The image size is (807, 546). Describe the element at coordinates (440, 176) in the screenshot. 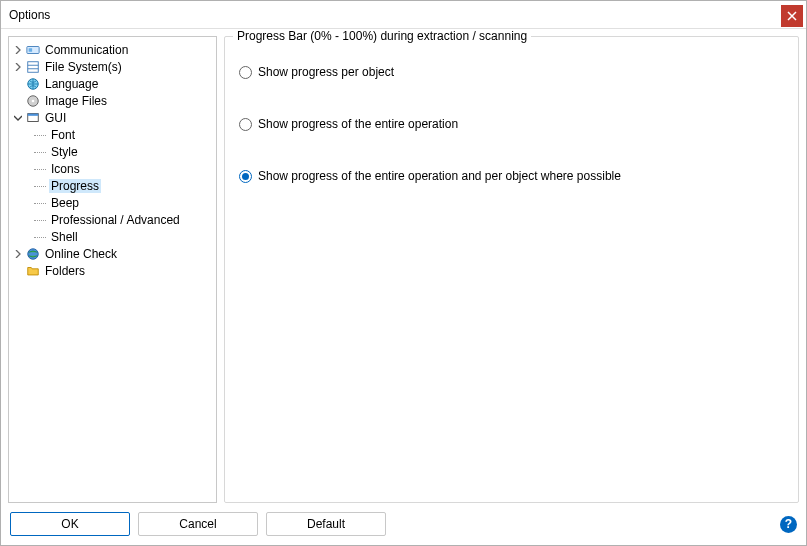

I see `radio-label: Show progress of the entire operation an…` at that location.